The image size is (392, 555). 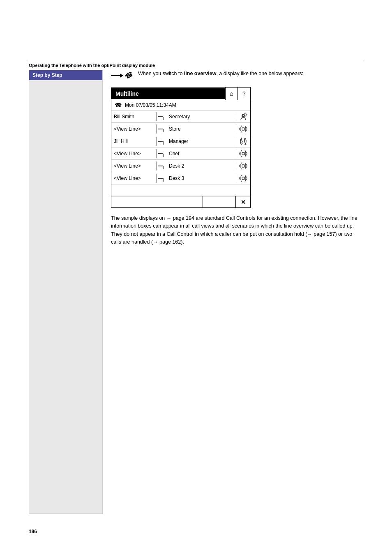 I want to click on display-icon-group: ⌂ ?, so click(x=238, y=94).